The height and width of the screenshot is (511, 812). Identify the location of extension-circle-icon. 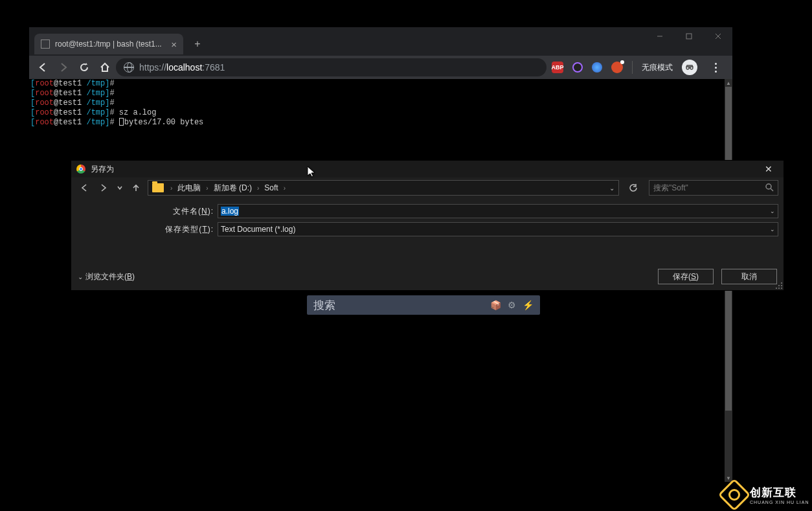
(578, 67).